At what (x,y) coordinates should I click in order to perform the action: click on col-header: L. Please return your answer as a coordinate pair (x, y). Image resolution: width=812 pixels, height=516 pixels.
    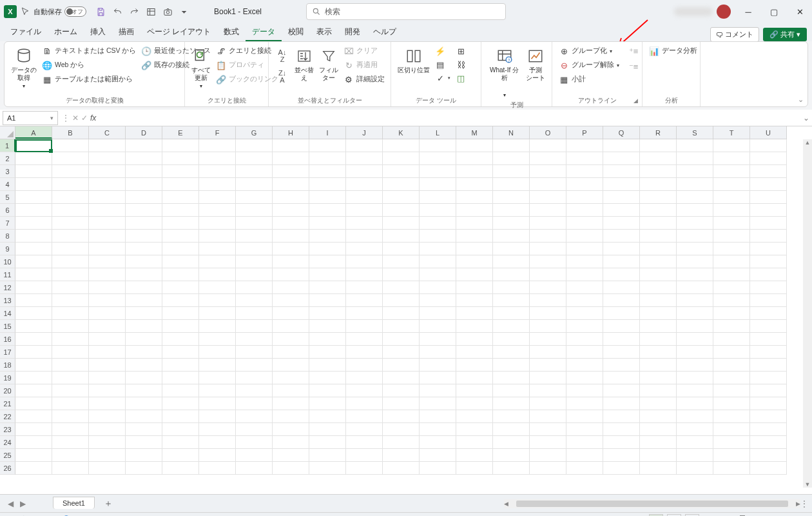
    Looking at the image, I should click on (438, 133).